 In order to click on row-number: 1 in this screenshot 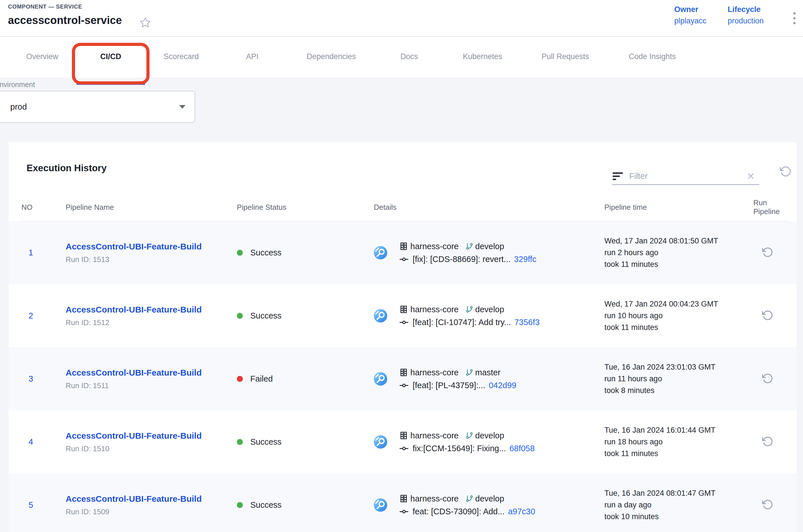, I will do `click(43, 253)`.